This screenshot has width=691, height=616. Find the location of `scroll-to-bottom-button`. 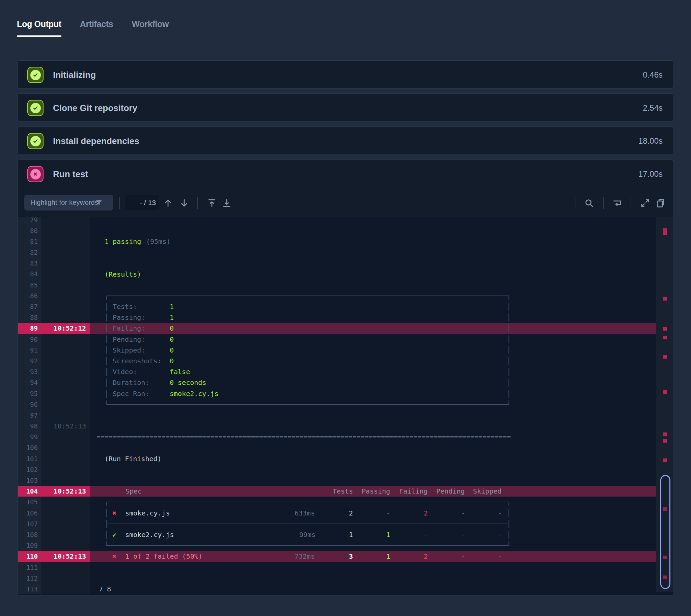

scroll-to-bottom-button is located at coordinates (227, 203).